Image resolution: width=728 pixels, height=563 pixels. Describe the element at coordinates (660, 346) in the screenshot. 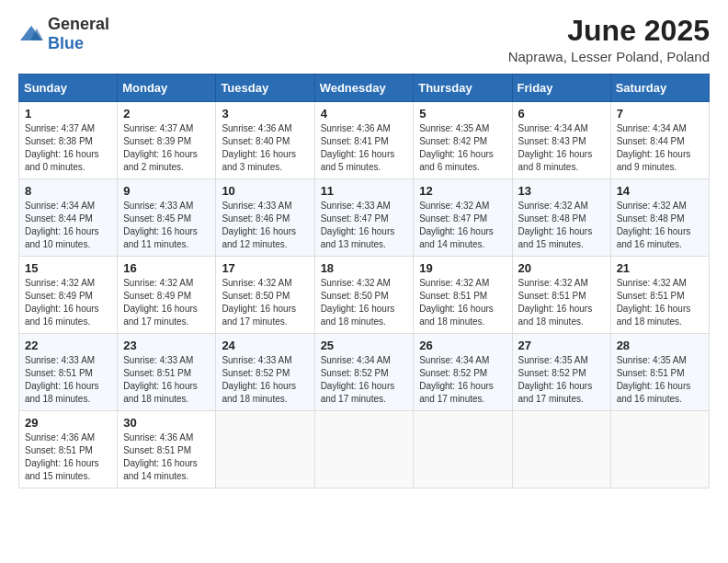

I see `day-number: 28` at that location.